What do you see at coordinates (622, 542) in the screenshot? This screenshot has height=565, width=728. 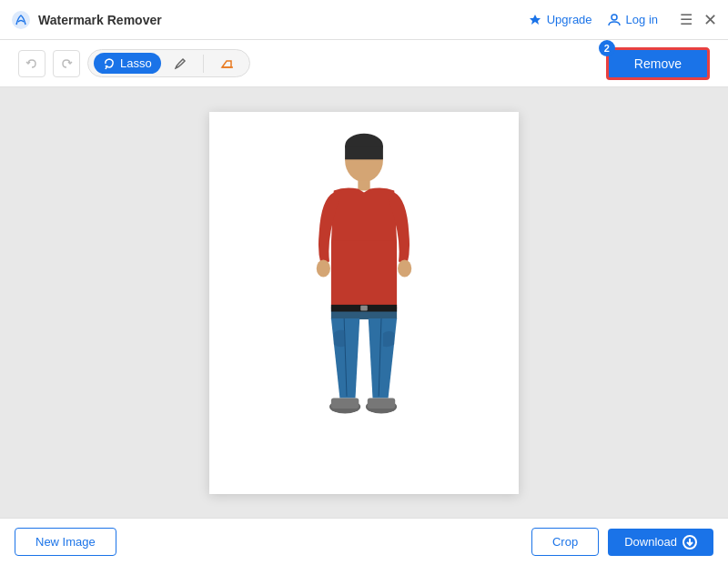 I see `bottom-right: Crop Download` at bounding box center [622, 542].